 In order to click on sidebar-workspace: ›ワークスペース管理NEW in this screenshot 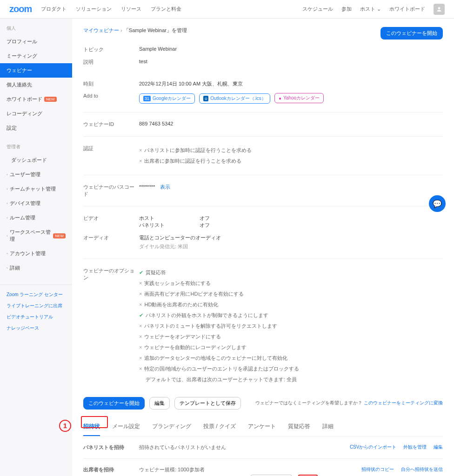, I will do `click(36, 236)`.